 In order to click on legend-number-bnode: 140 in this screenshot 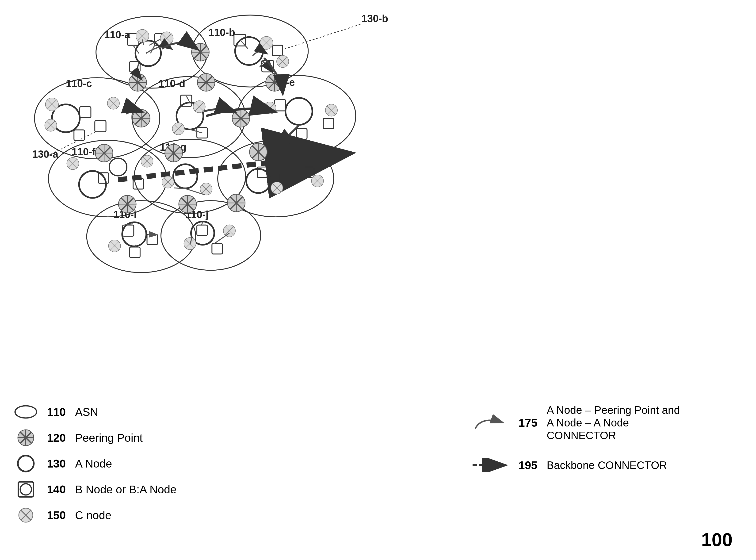, I will do `click(56, 489)`.